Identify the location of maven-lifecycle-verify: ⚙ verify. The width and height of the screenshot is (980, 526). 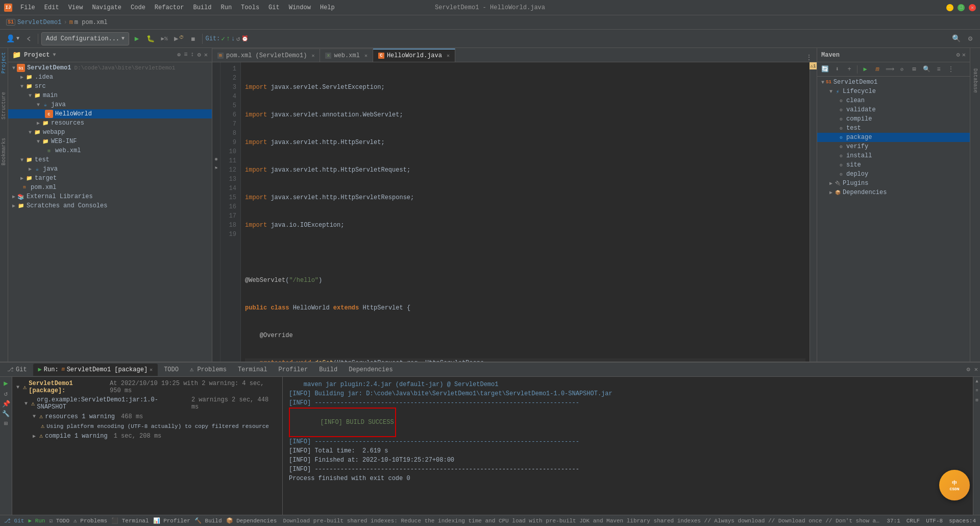
(893, 147).